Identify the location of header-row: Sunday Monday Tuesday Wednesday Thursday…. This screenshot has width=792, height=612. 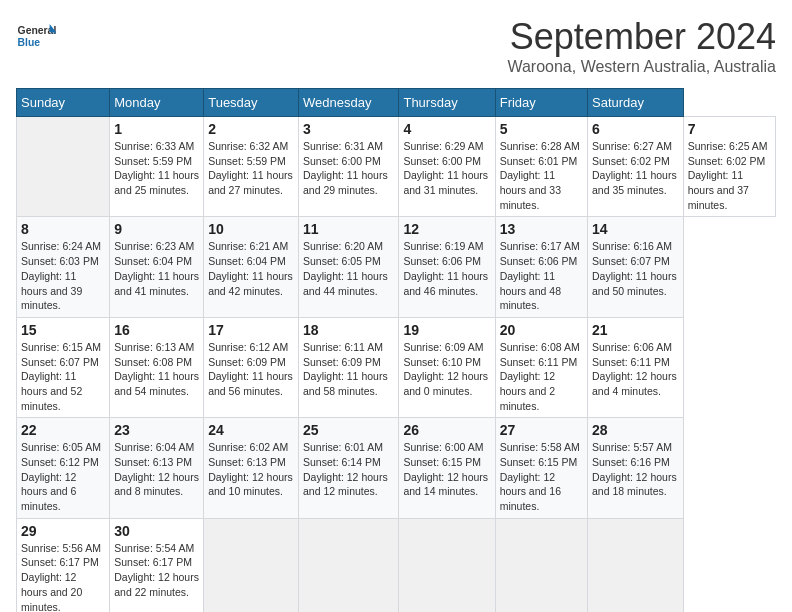
(396, 103).